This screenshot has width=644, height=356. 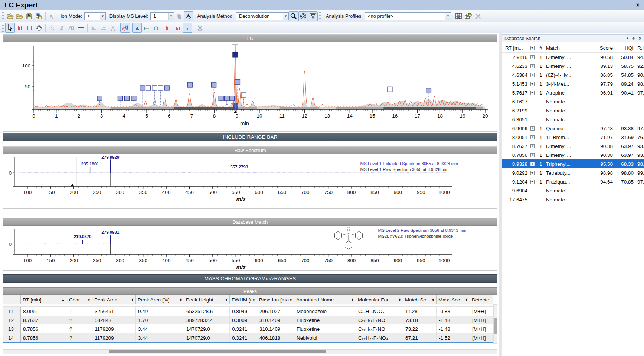 I want to click on db-search-row-17.6475: 17.6475No matc..., so click(x=573, y=200).